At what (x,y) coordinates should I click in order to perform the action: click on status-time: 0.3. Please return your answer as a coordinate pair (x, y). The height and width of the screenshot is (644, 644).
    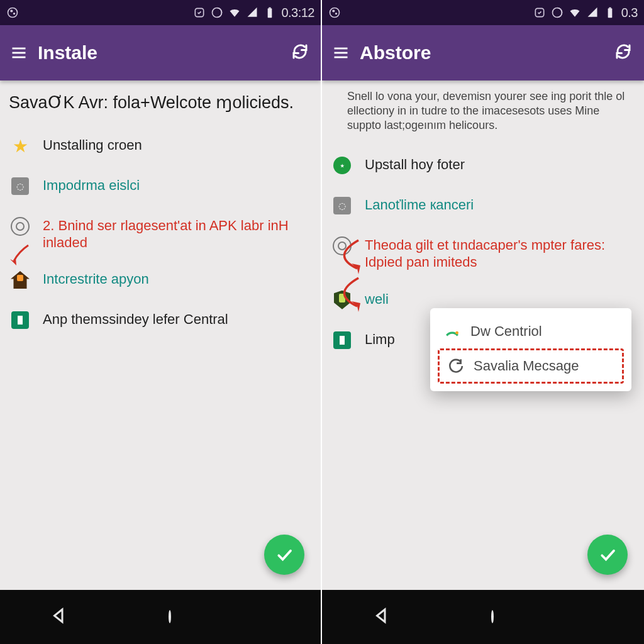
    Looking at the image, I should click on (630, 13).